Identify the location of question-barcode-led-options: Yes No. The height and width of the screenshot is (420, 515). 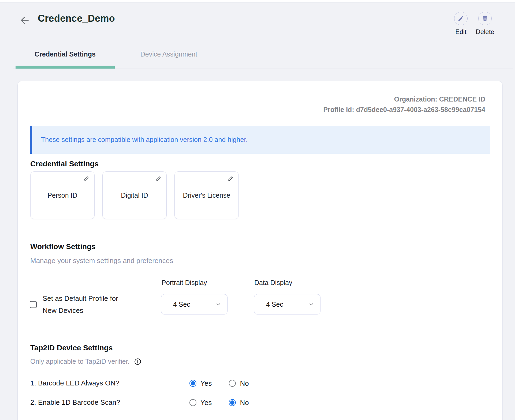
(219, 383).